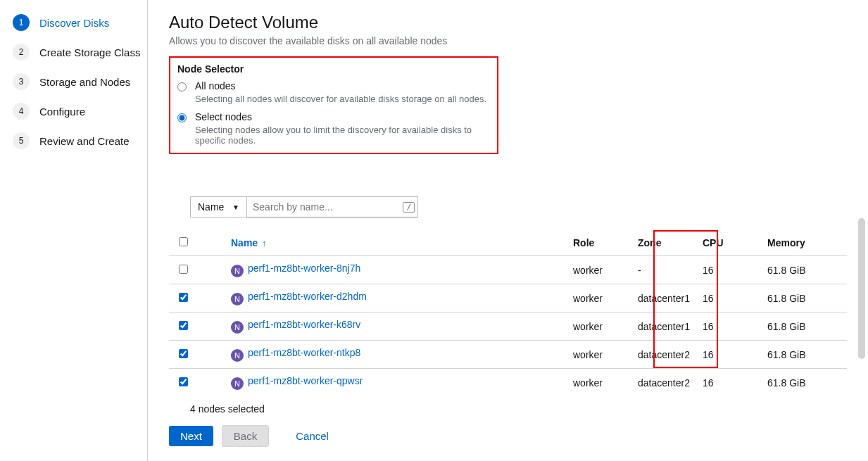 This screenshot has width=868, height=461. I want to click on radio-select-nodes-label: Select nodes, so click(342, 117).